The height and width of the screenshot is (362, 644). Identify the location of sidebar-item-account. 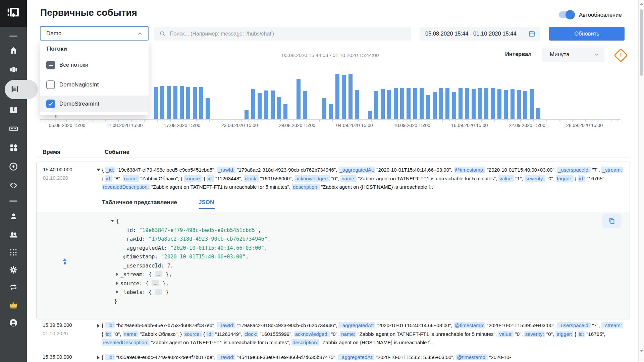
(13, 323).